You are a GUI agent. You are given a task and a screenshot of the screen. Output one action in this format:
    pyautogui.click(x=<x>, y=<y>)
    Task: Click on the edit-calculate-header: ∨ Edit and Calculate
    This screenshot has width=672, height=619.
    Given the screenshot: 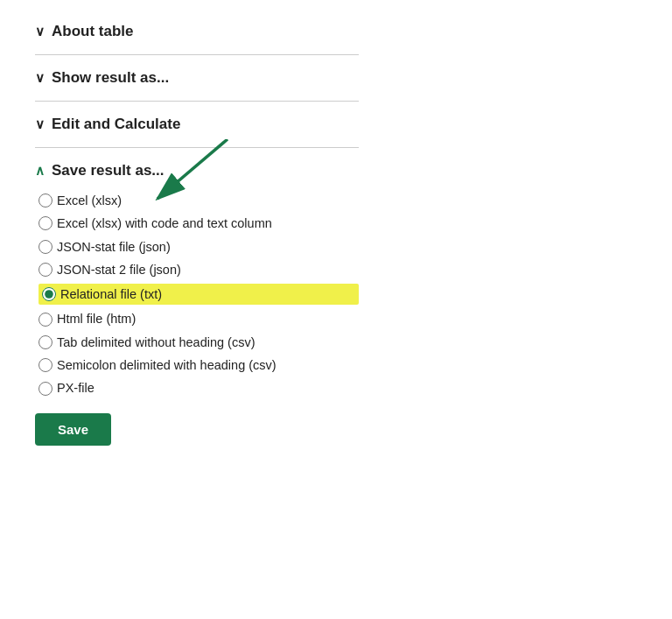 What is the action you would take?
    pyautogui.click(x=197, y=124)
    